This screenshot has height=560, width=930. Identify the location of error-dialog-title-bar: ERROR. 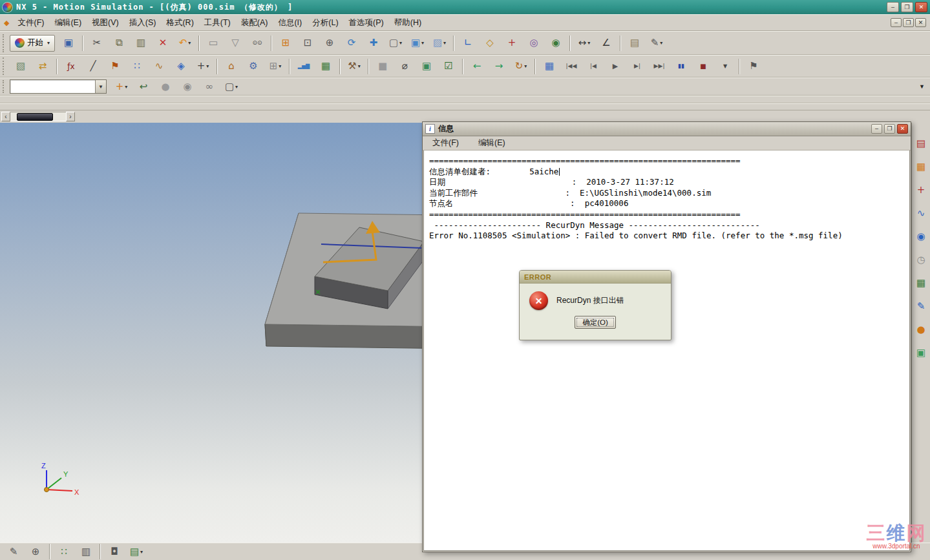
(595, 277).